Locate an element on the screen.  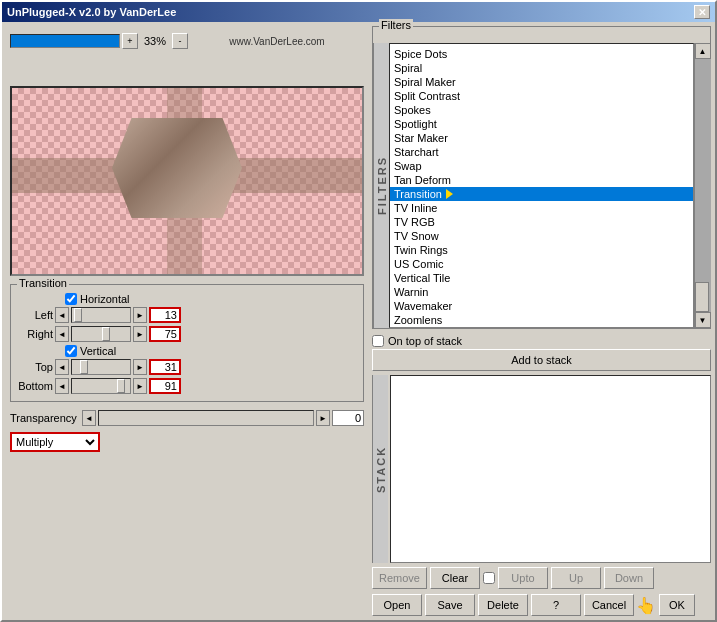
top-control-row: Top ◄ ► is located at coordinates (187, 367).